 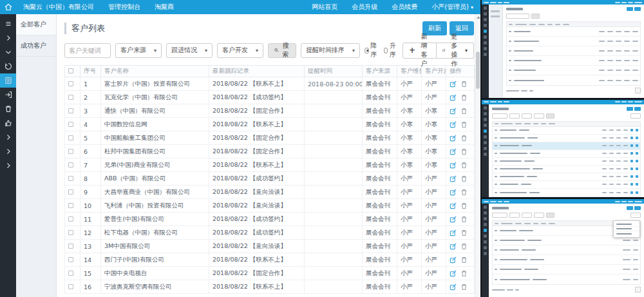 I want to click on table-icon, so click(x=8, y=81).